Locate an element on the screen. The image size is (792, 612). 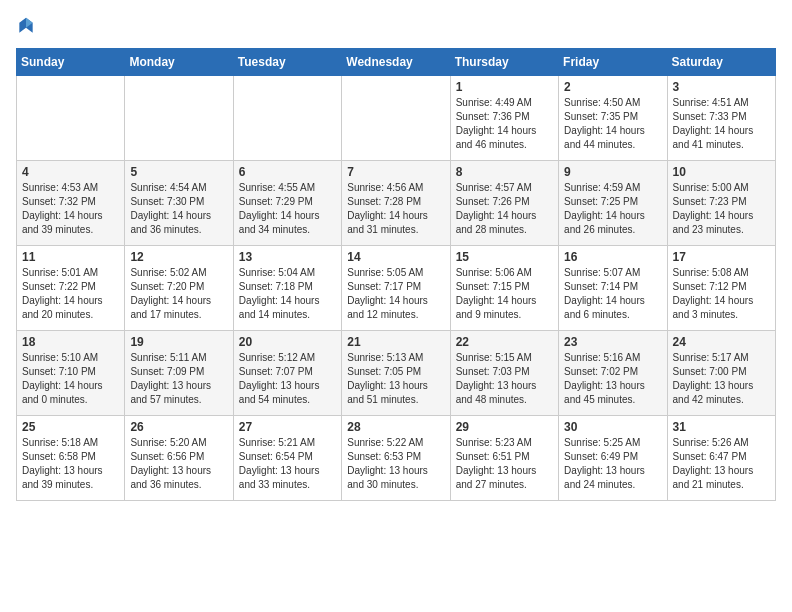
day-info: Sunrise: 5:25 AM Sunset: 6:49 PM Dayligh… is located at coordinates (612, 464).